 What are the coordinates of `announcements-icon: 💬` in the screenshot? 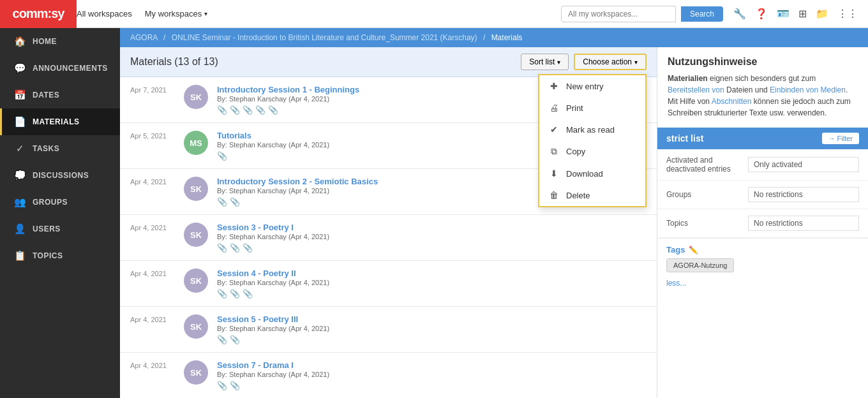 It's located at (20, 68).